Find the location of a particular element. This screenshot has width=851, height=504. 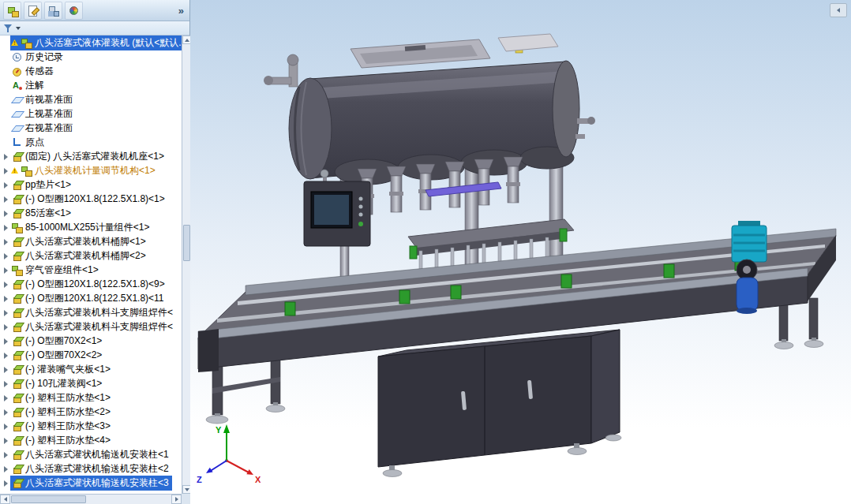

tree-item: 八头活塞式灌状机输送机安装柱<1 is located at coordinates (91, 454).